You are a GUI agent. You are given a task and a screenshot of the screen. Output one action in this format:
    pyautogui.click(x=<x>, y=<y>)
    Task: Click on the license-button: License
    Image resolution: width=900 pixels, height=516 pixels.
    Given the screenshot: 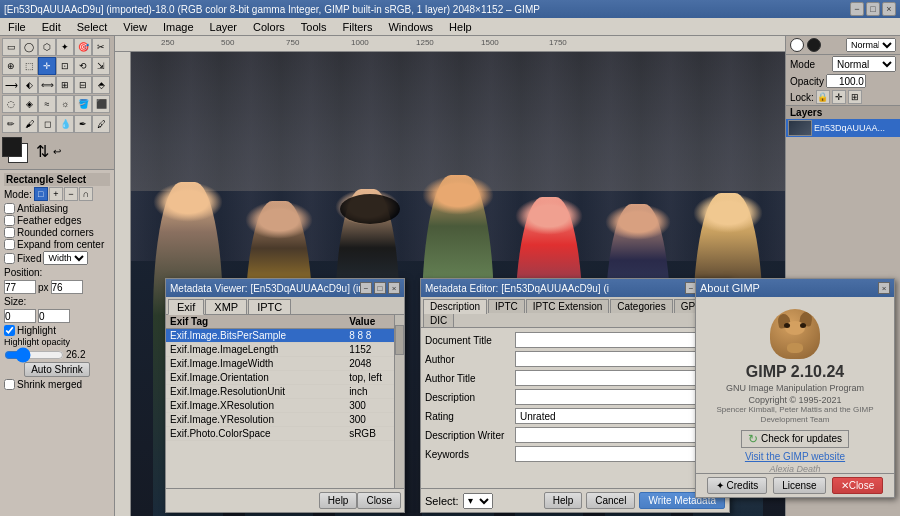 What is the action you would take?
    pyautogui.click(x=799, y=486)
    